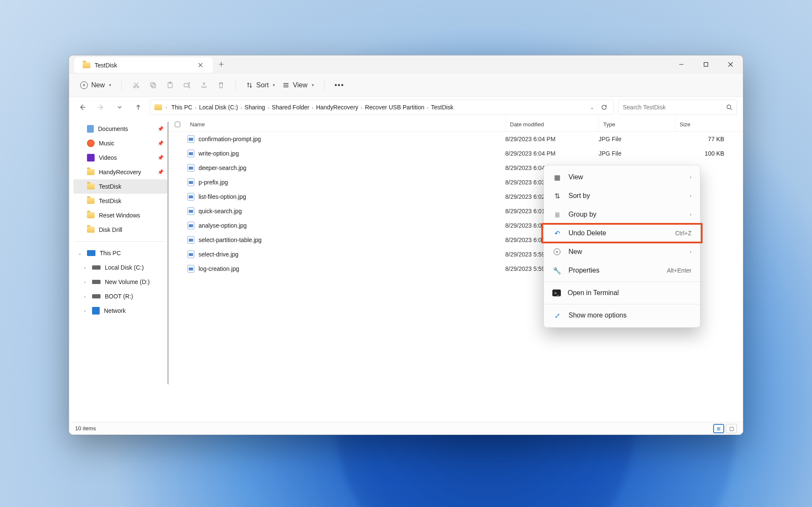  What do you see at coordinates (120, 143) in the screenshot?
I see `sidebar-item: Music📌` at bounding box center [120, 143].